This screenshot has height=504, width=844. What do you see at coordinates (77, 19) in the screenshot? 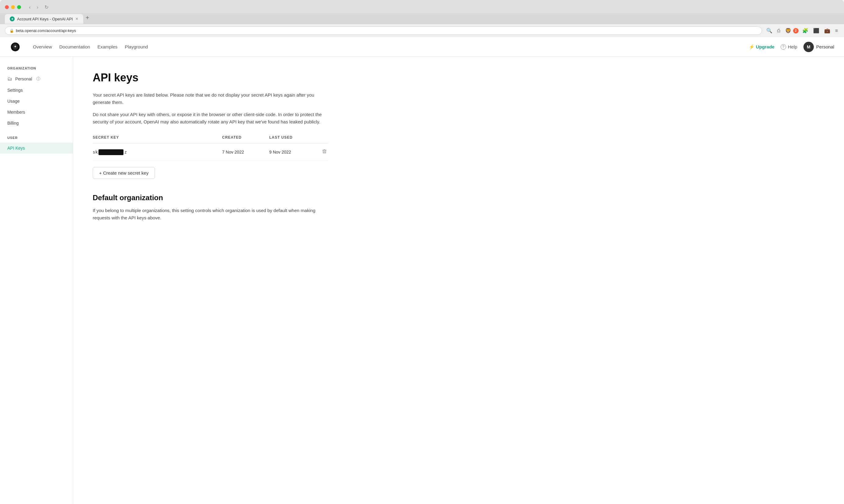
I see `tab-close-button: ✕` at bounding box center [77, 19].